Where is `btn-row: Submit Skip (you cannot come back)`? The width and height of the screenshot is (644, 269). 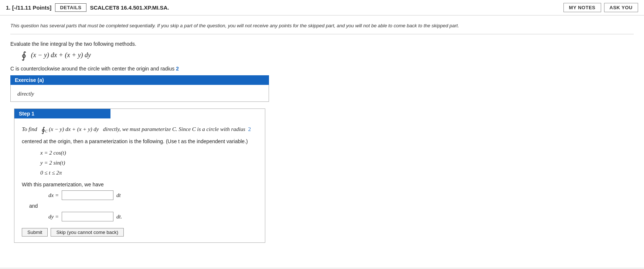
btn-row: Submit Skip (you cannot come back) is located at coordinates (140, 232).